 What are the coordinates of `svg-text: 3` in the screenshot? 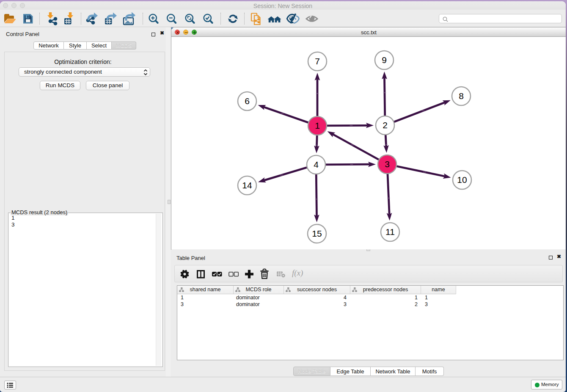 It's located at (387, 164).